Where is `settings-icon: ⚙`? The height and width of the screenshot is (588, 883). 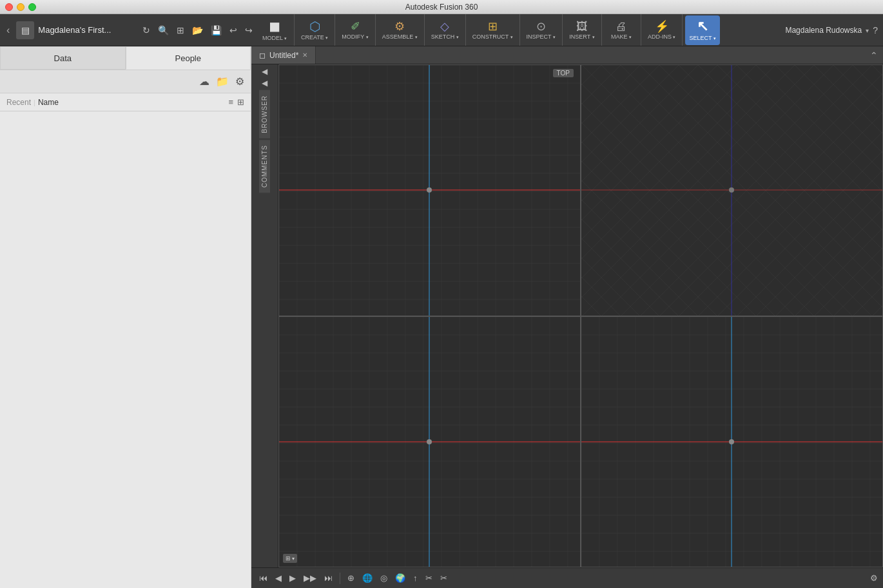
settings-icon: ⚙ is located at coordinates (240, 81).